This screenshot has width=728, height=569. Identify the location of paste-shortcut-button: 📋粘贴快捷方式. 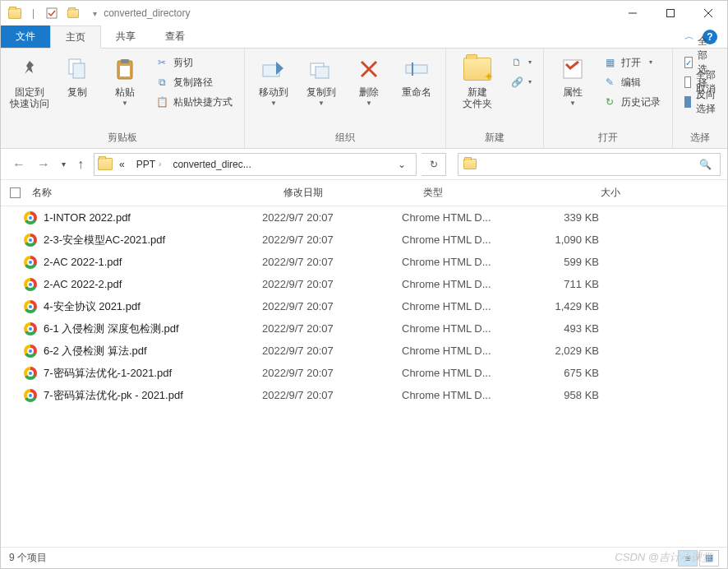
(194, 102).